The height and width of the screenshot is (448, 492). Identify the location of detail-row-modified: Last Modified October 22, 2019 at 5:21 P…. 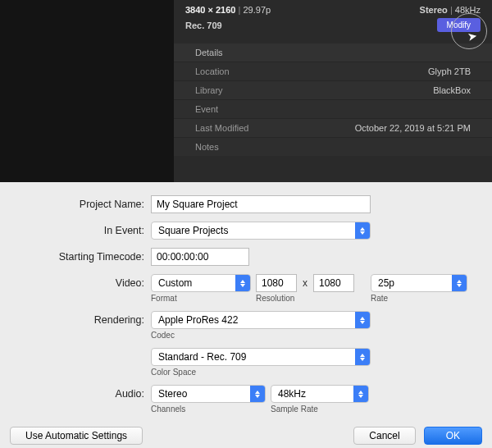
(333, 128).